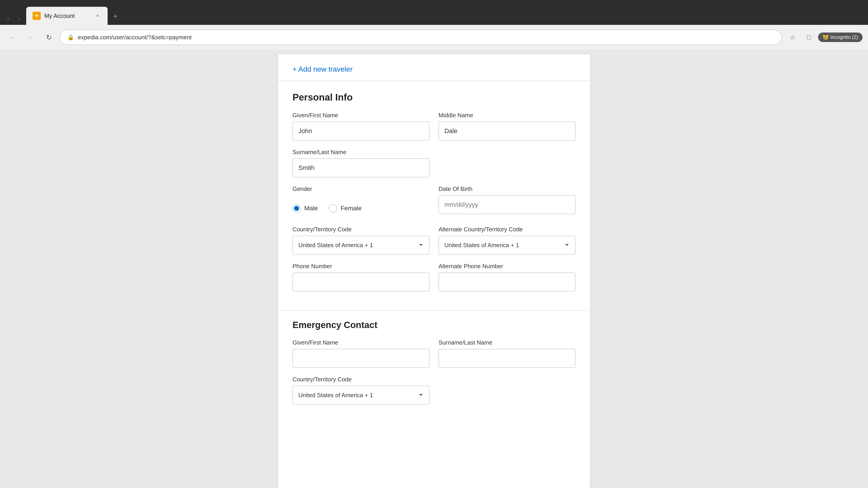  I want to click on forward-button: →, so click(31, 37).